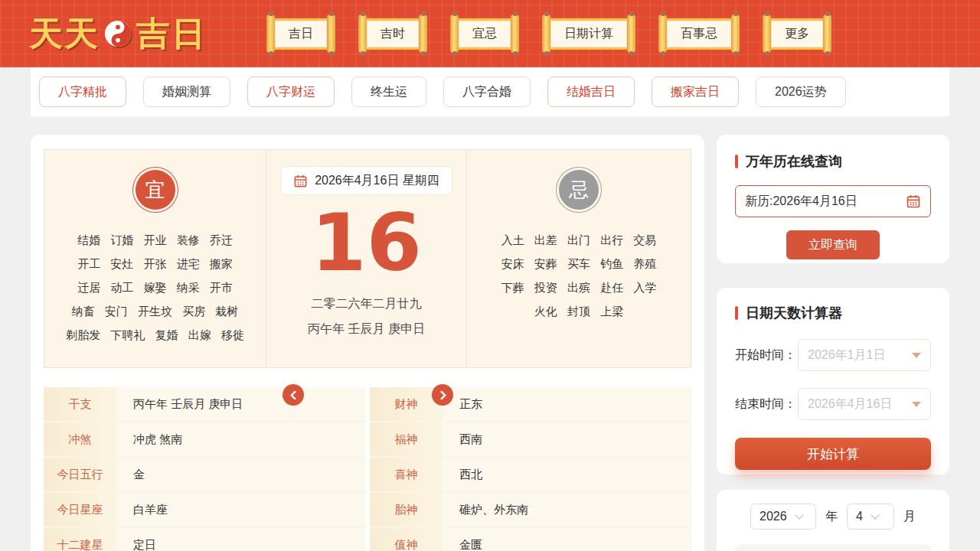  What do you see at coordinates (549, 34) in the screenshot?
I see `main-nav: 吉日 吉时 宜忌 日期计算 百事忌 更多` at bounding box center [549, 34].